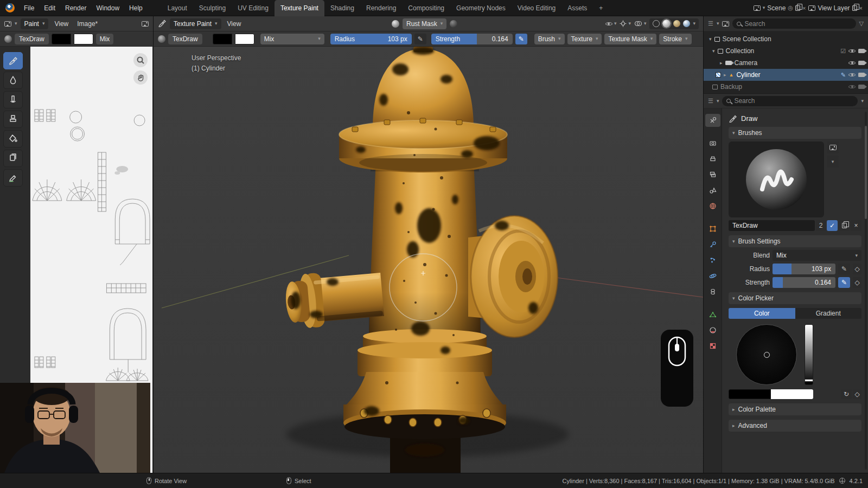  Describe the element at coordinates (13, 61) in the screenshot. I see `tool-draw` at that location.